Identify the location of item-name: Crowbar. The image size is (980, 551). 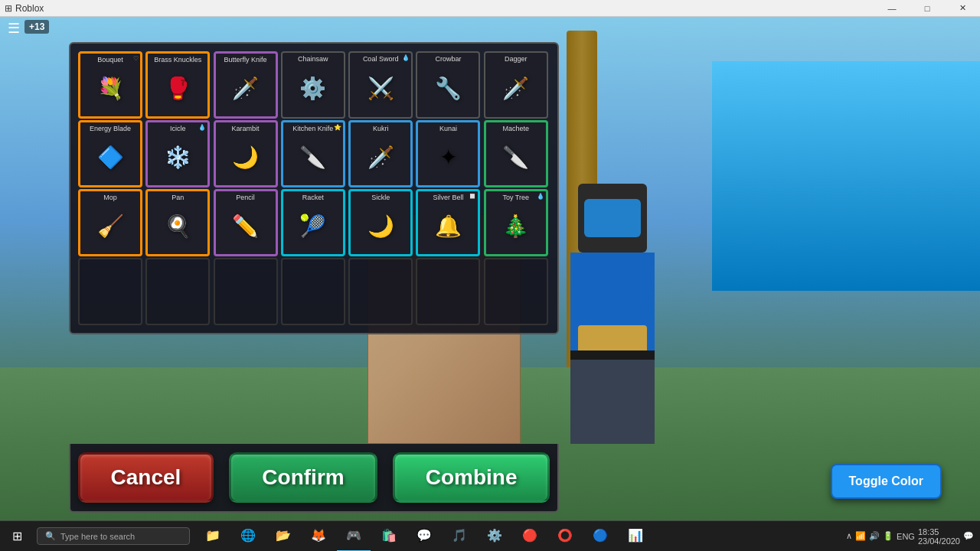
(448, 60).